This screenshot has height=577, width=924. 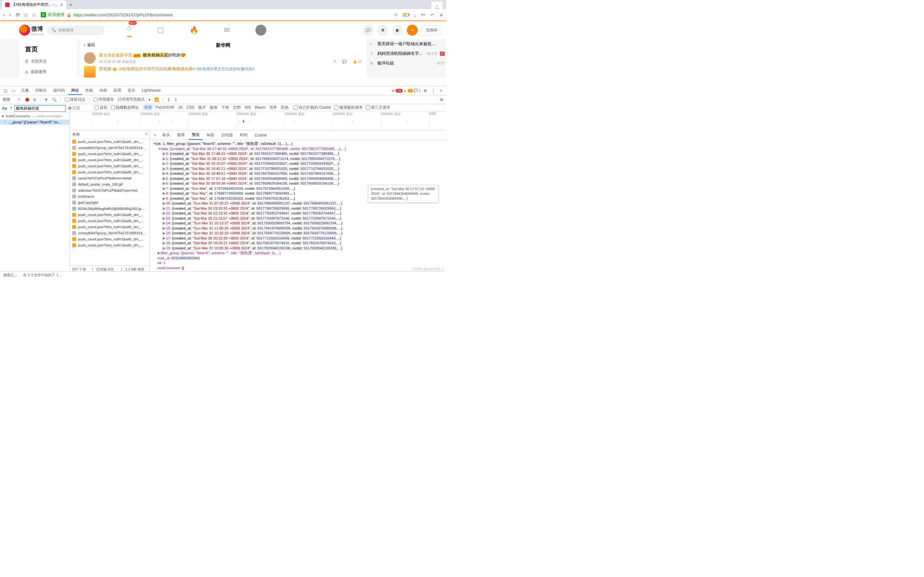 I want to click on devtools-tab: 性能, so click(x=89, y=90).